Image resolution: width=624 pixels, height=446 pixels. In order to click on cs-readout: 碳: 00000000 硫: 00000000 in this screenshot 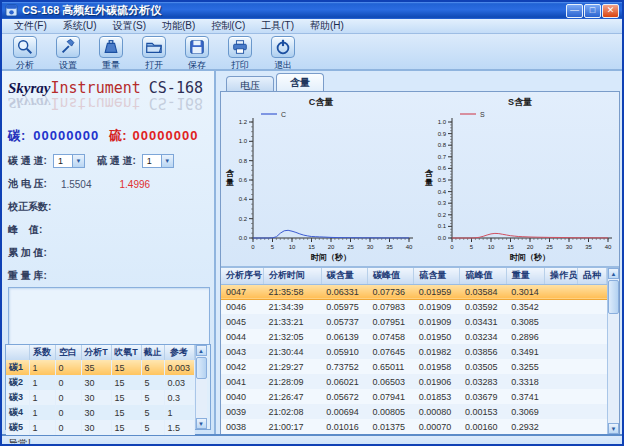, I will do `click(109, 136)`.